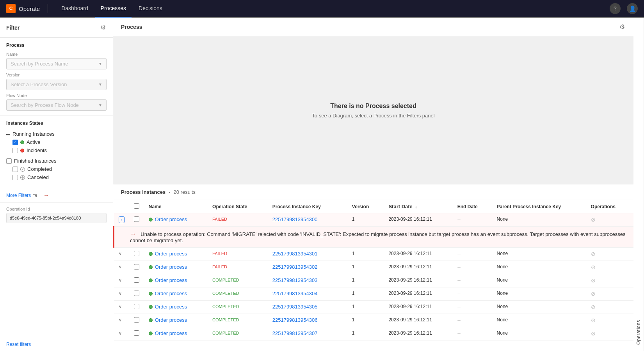 The width and height of the screenshot is (644, 351). I want to click on canceled-checkbox, so click(15, 177).